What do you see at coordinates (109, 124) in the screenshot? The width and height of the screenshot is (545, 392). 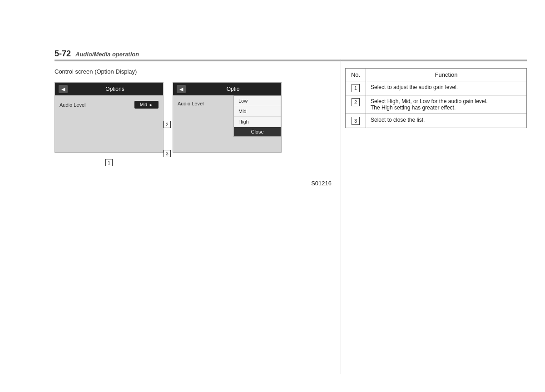 I see `screen1-body: Audio Level Mid ►` at bounding box center [109, 124].